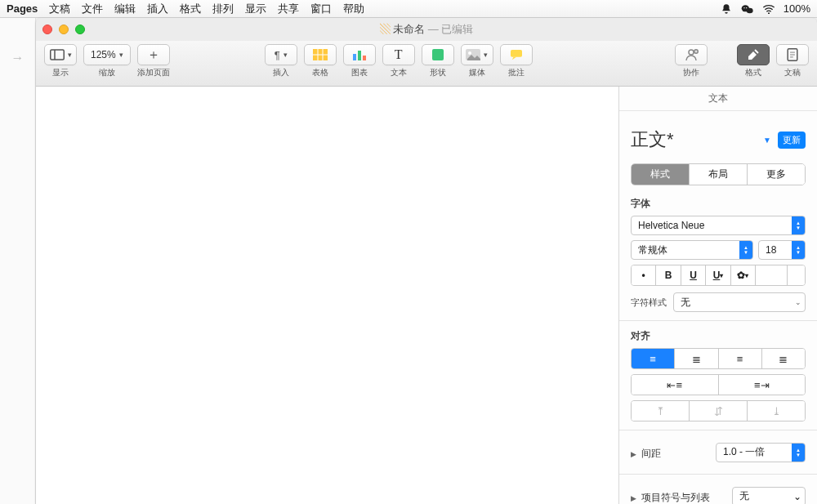 The image size is (817, 504). What do you see at coordinates (668, 275) in the screenshot?
I see `bold-button: B` at bounding box center [668, 275].